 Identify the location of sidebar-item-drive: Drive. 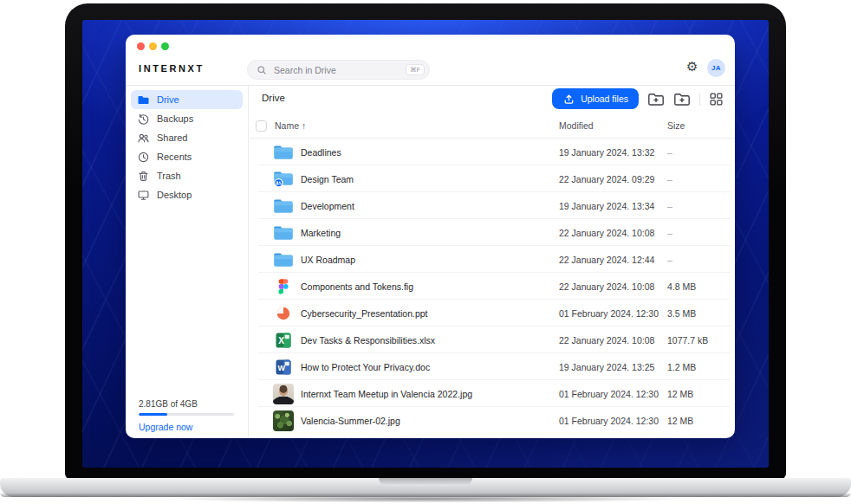
(187, 100).